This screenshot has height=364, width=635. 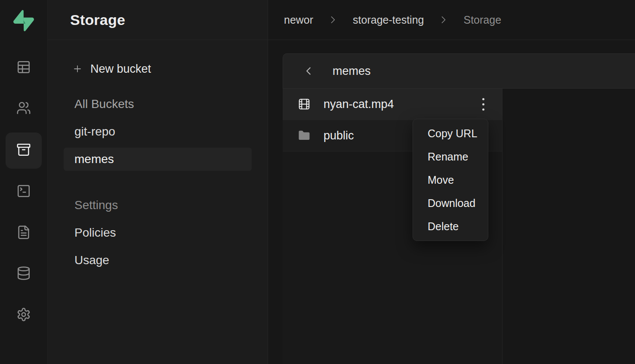 I want to click on settings-section-header: Settings, so click(x=157, y=205).